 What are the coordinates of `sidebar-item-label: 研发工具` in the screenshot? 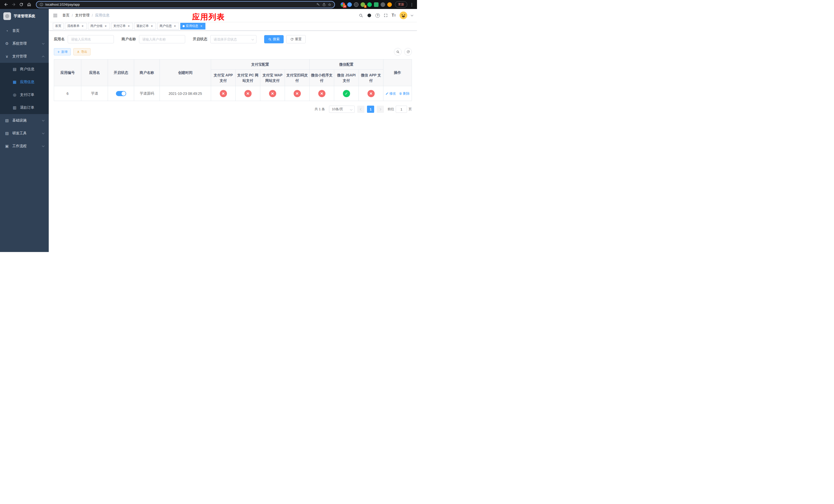 It's located at (20, 133).